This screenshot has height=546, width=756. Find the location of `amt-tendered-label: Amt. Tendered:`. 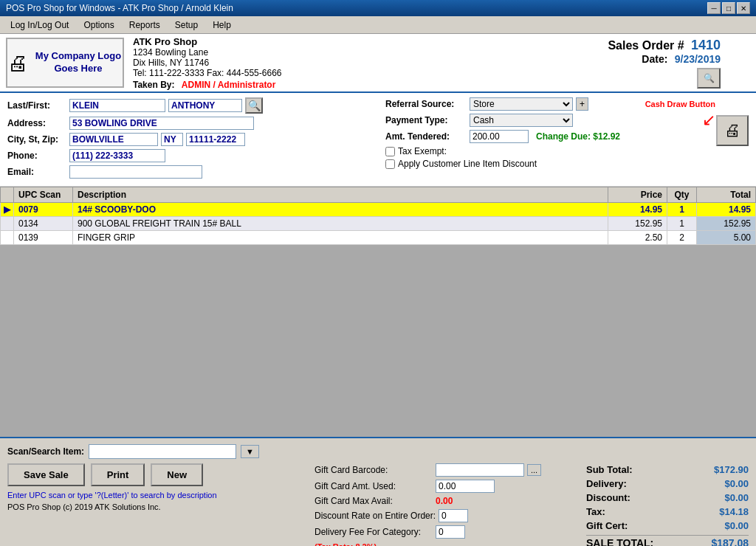

amt-tendered-label: Amt. Tendered: is located at coordinates (426, 136).